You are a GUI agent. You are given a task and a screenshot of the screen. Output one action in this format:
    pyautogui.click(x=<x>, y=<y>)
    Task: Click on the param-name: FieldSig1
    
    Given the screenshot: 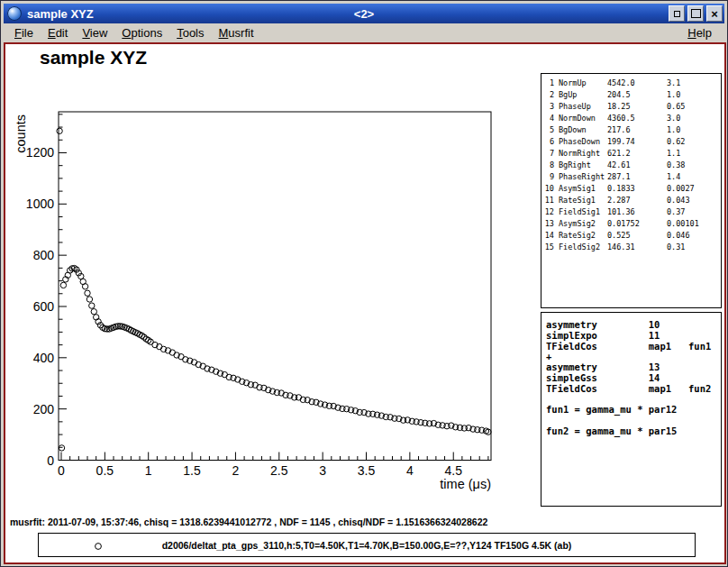 What is the action you would take?
    pyautogui.click(x=583, y=213)
    